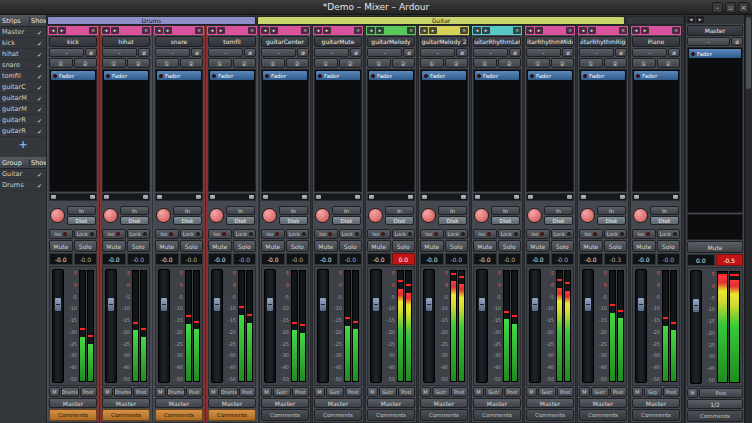  What do you see at coordinates (715, 416) in the screenshot?
I see `master-comments-button: Comments` at bounding box center [715, 416].